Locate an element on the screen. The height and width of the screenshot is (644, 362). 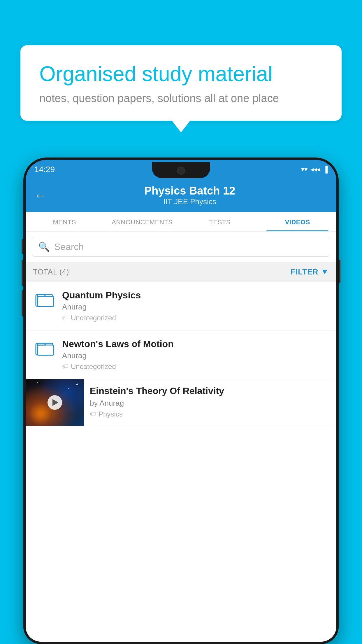
header-subtitle: IIT JEE Physics is located at coordinates (190, 202).